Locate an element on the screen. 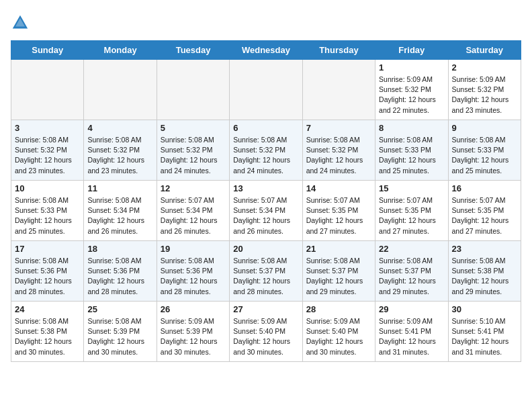  day-number: 16 is located at coordinates (485, 188).